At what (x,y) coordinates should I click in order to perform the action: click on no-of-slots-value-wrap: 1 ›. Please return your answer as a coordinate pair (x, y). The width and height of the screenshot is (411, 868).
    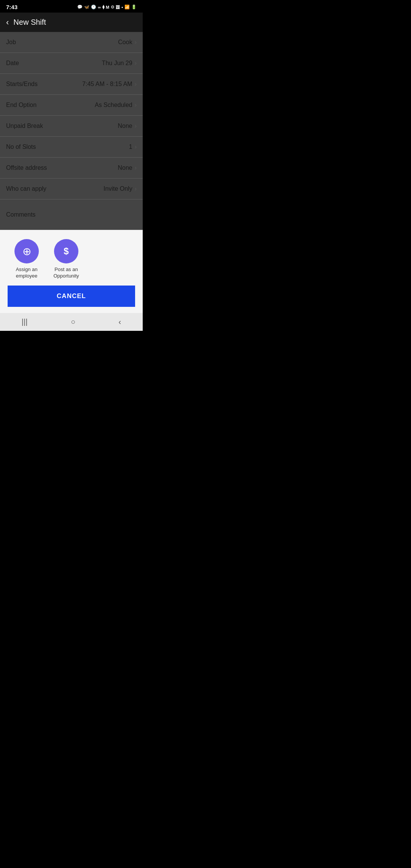
    Looking at the image, I should click on (133, 147).